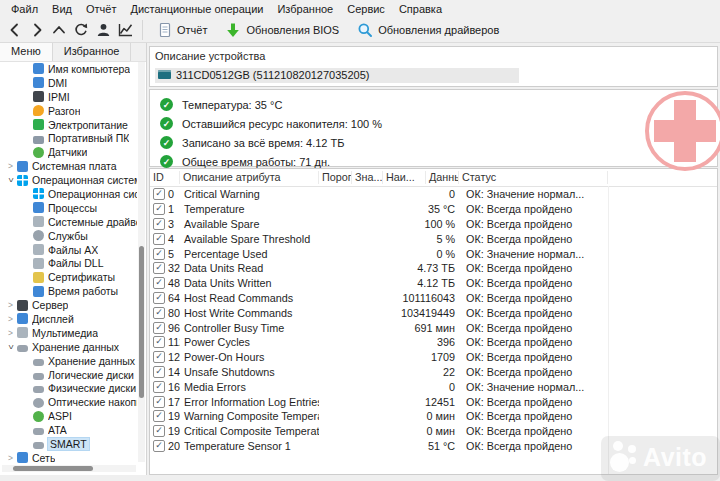 The image size is (720, 481). I want to click on column-header: Зна..., so click(368, 178).